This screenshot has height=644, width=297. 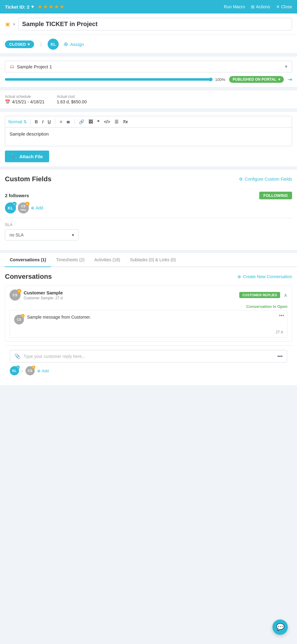 What do you see at coordinates (53, 44) in the screenshot?
I see `assignee-avatar: KL` at bounding box center [53, 44].